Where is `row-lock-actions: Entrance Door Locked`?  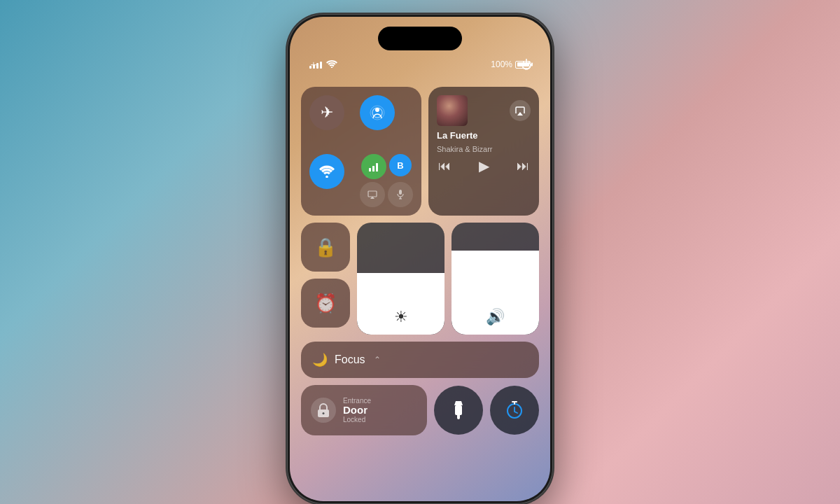
row-lock-actions: Entrance Door Locked is located at coordinates (420, 414).